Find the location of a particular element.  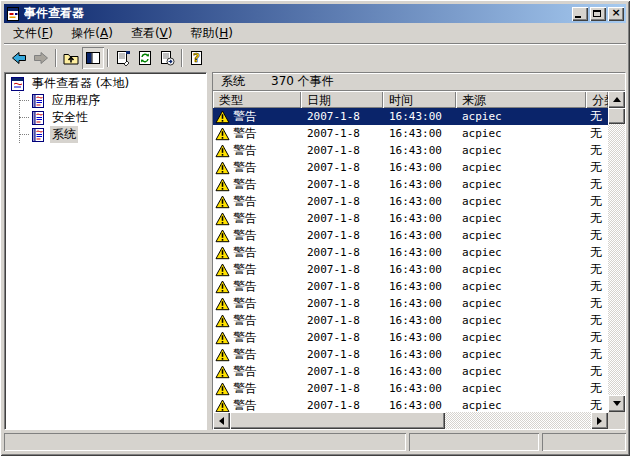

horizontal-scroll-track is located at coordinates (518, 420).